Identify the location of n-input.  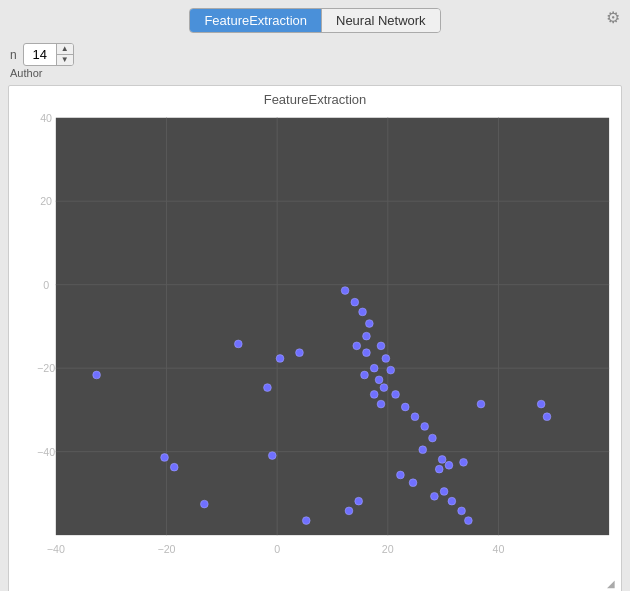
(40, 54).